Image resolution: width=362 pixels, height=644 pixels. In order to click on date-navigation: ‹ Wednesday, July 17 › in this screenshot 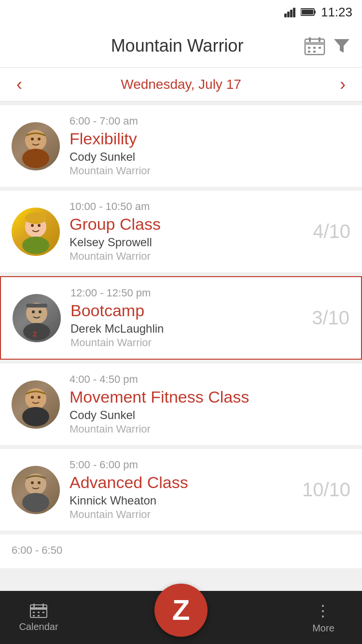, I will do `click(181, 84)`.